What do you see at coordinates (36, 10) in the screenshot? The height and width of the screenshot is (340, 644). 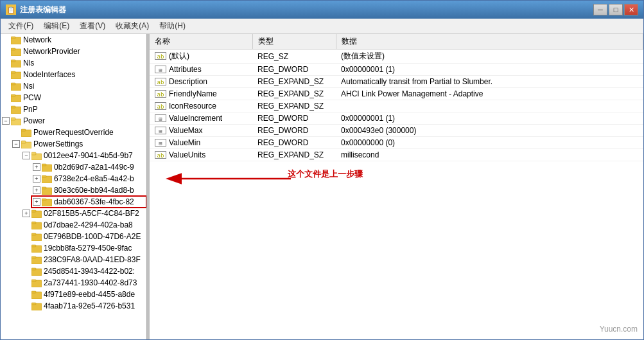 I see `title-bar-left: 📋 注册表编辑器` at bounding box center [36, 10].